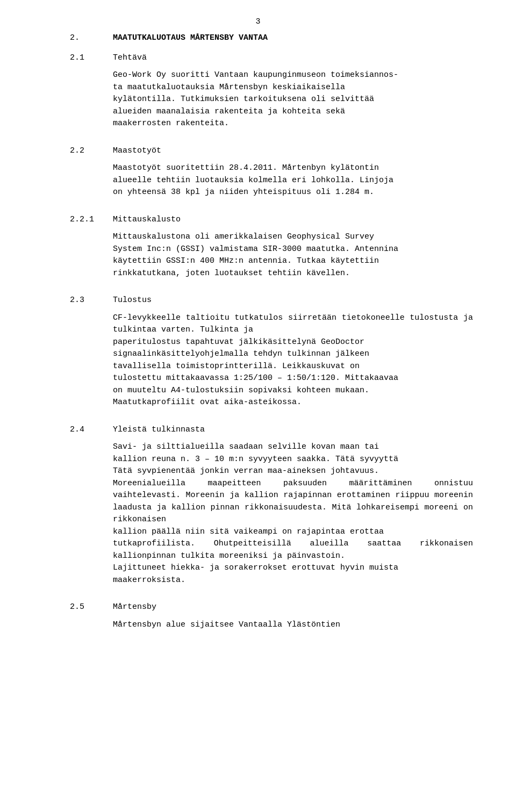 This screenshot has width=516, height=812. What do you see at coordinates (134, 607) in the screenshot?
I see `subsection-2-5-title: Mårtensby` at bounding box center [134, 607].